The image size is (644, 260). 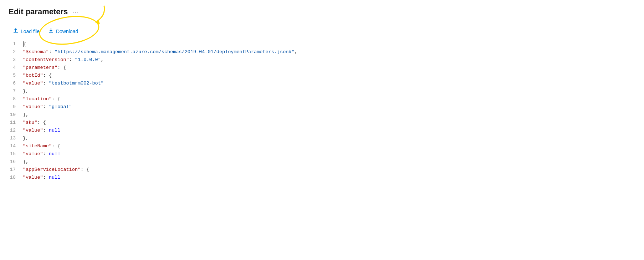 I want to click on line-number: 7, so click(x=16, y=91).